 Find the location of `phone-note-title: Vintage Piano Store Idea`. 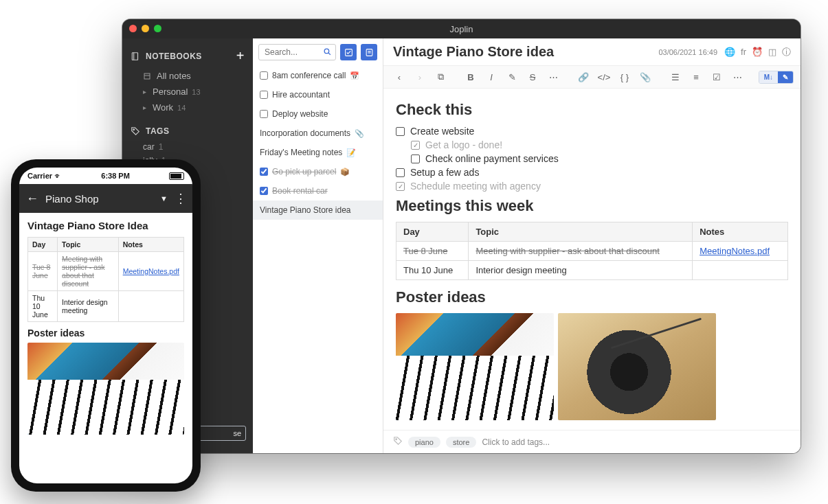

phone-note-title: Vintage Piano Store Idea is located at coordinates (106, 225).